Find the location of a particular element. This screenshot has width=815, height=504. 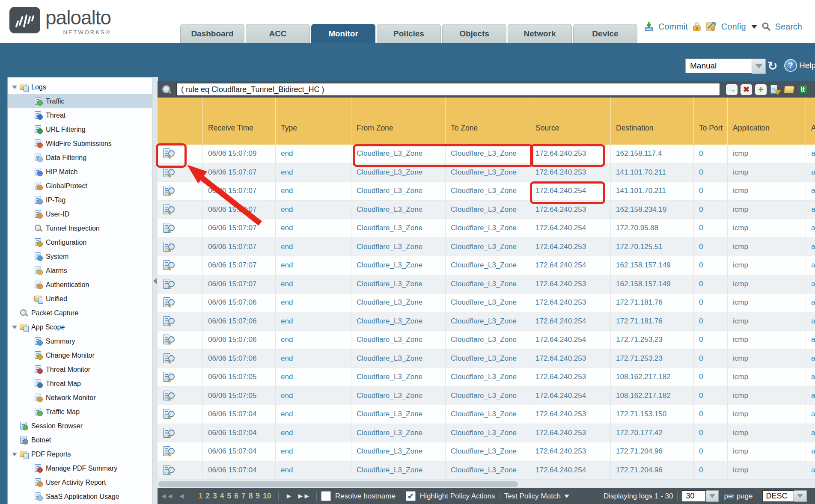

log-row: 06/06 15:07:09endCloudflare_L3_ZoneCloud… is located at coordinates (486, 154).